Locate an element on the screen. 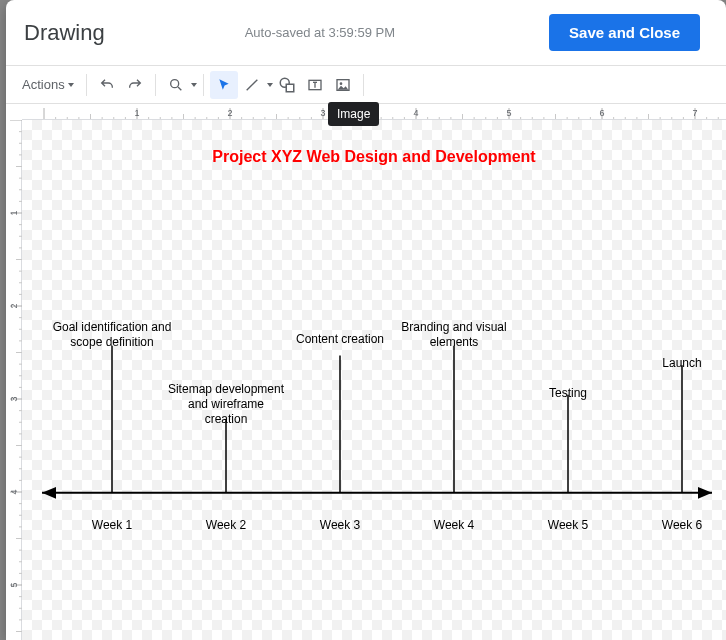 This screenshot has height=640, width=726. ruler-vertical: 12345 is located at coordinates (14, 380).